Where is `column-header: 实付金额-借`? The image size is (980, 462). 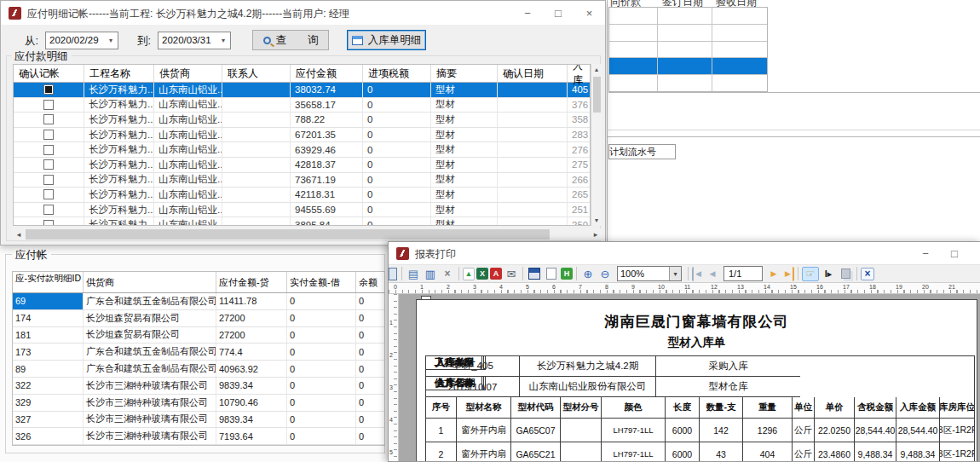
column-header: 实付金额-借 is located at coordinates (322, 282).